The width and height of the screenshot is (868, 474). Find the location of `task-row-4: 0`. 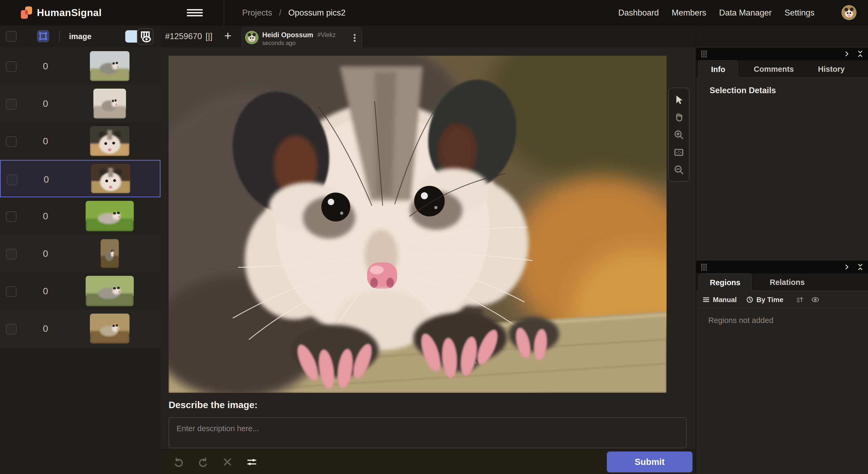

task-row-4: 0 is located at coordinates (80, 179).